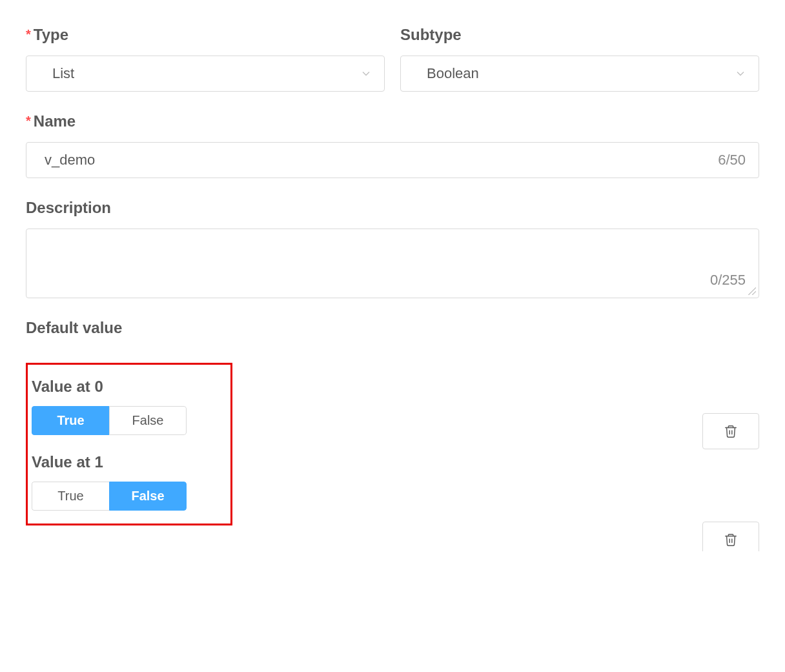 This screenshot has height=672, width=785. I want to click on select-type-value: List, so click(63, 74).